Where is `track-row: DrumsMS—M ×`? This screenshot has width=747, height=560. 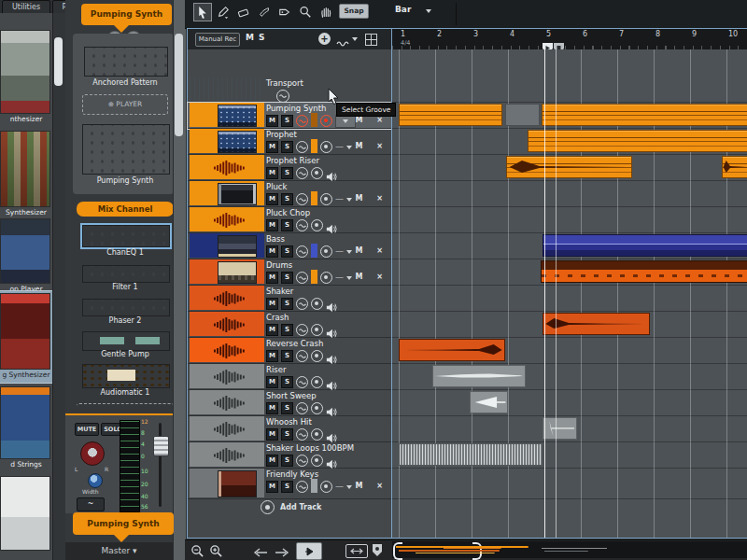
track-row: DrumsMS—M × is located at coordinates (289, 273).